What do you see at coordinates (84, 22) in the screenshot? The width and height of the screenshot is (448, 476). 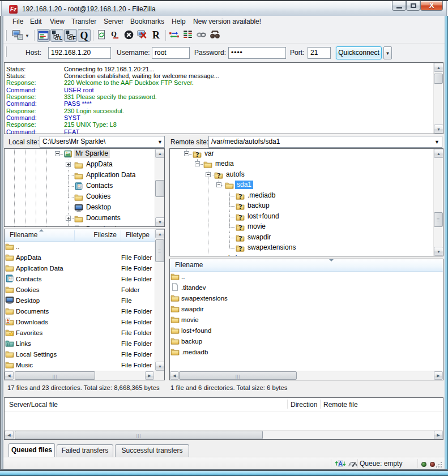 I see `menu-item-transfer: Transfer` at bounding box center [84, 22].